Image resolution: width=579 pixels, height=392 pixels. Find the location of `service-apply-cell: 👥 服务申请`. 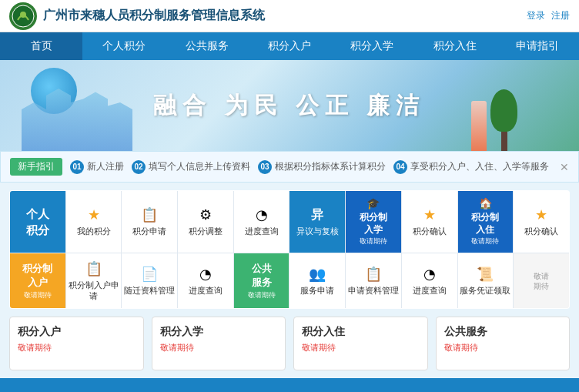

service-apply-cell: 👥 服务申请 is located at coordinates (317, 281).